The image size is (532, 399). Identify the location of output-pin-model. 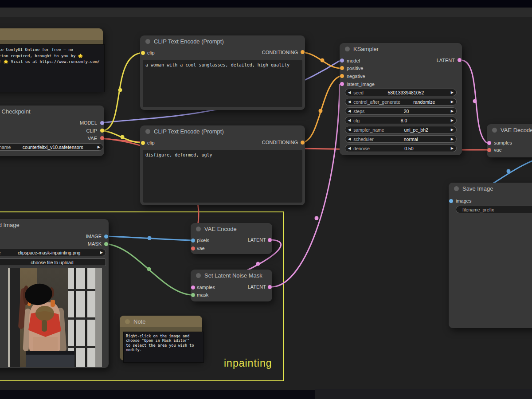
(102, 123).